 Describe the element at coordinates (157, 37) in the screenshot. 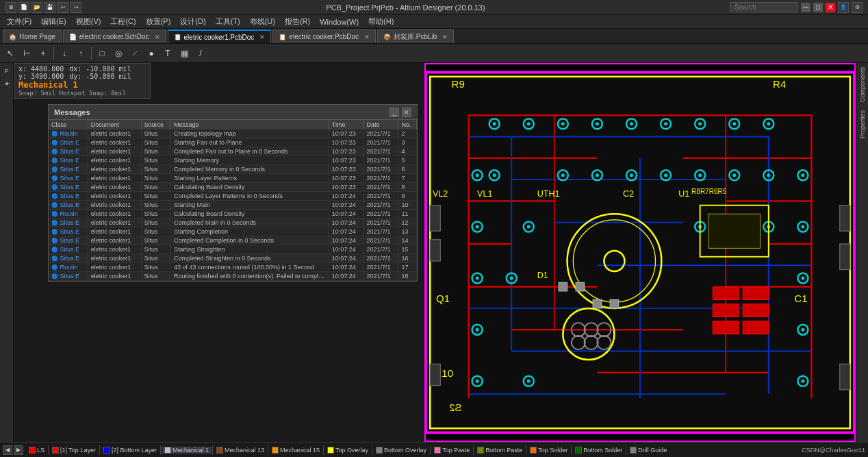

I see `tab-close-1: ✕` at that location.